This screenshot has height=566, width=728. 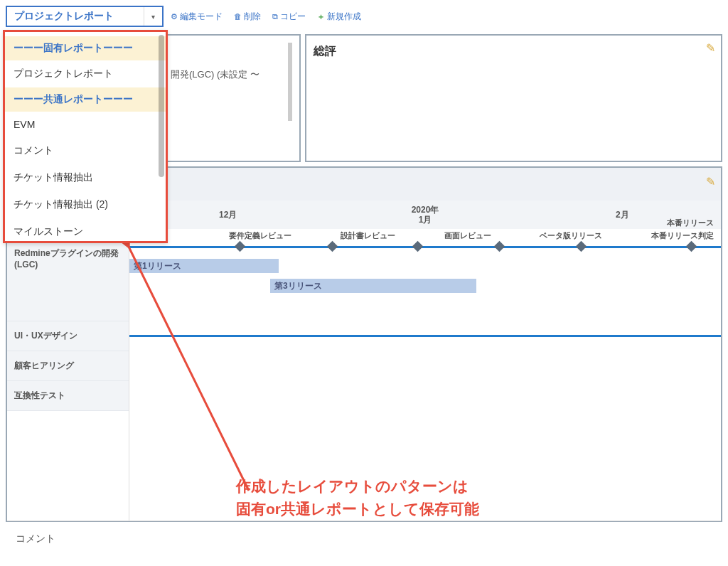 I want to click on gantt-bar: 第3リリース, so click(x=373, y=286).